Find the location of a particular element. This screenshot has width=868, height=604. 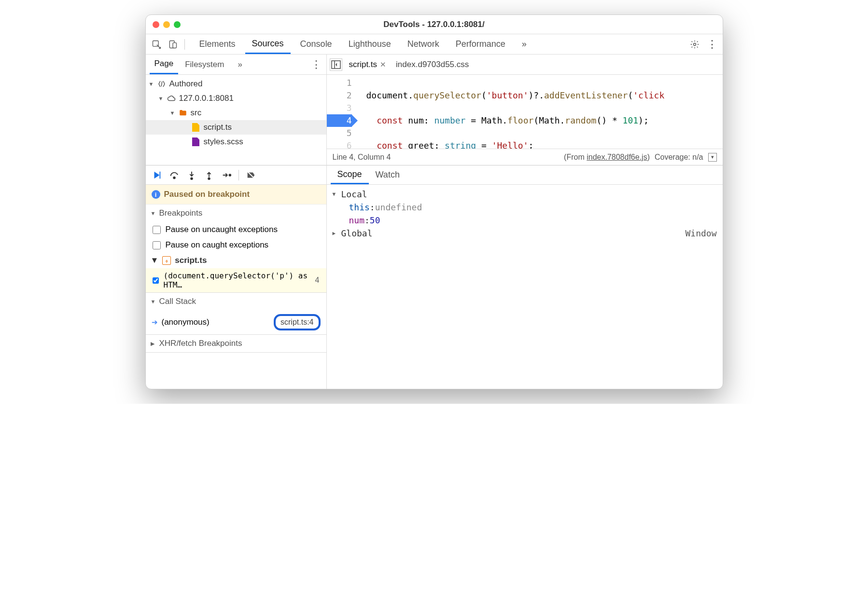

tree-host: ▼ 127.0.0.1:8081 is located at coordinates (236, 98).